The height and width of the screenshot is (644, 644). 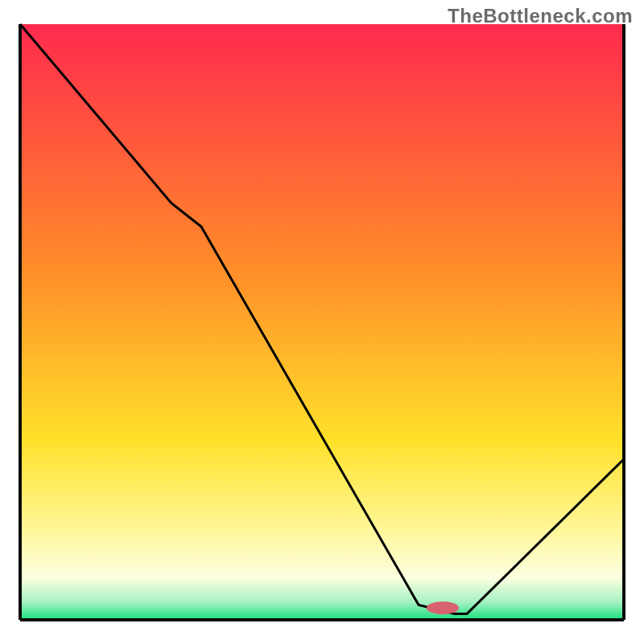 What do you see at coordinates (540, 16) in the screenshot?
I see `watermark-text: TheBottleneck.com` at bounding box center [540, 16].